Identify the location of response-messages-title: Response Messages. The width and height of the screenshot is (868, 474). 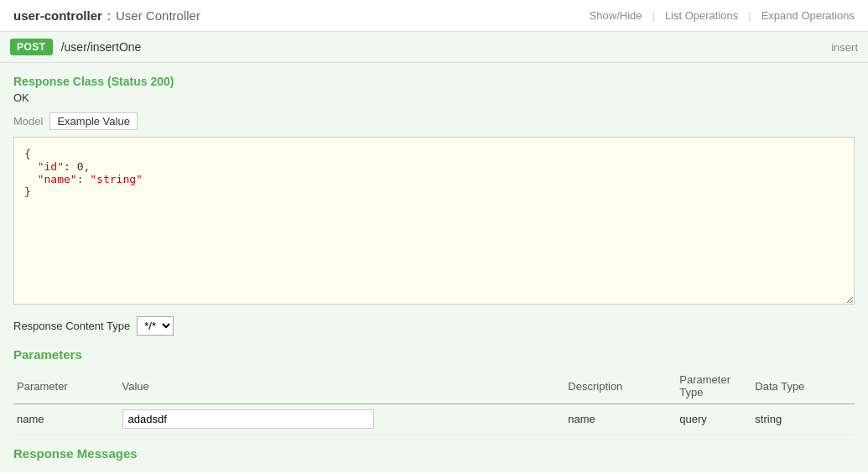
(434, 453).